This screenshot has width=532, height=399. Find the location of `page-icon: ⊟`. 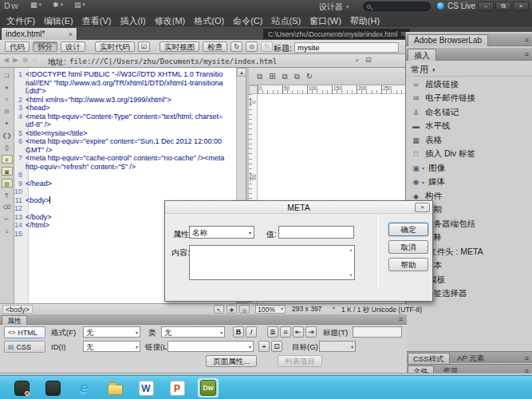

page-icon: ⊟ is located at coordinates (368, 60).